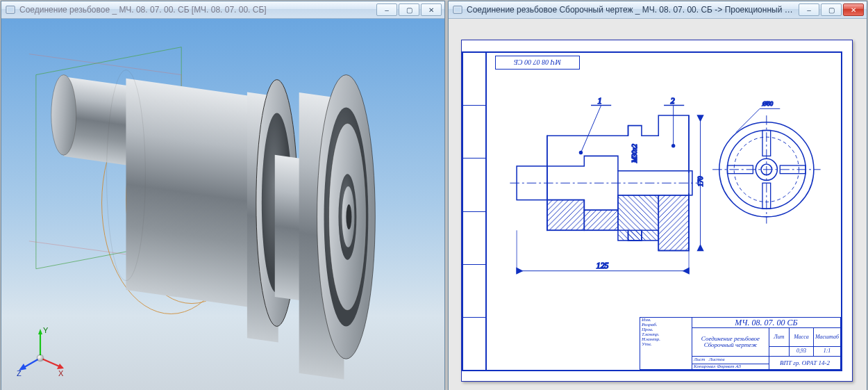 The height and width of the screenshot is (390, 868). I want to click on balloon-1: 1, so click(600, 101).